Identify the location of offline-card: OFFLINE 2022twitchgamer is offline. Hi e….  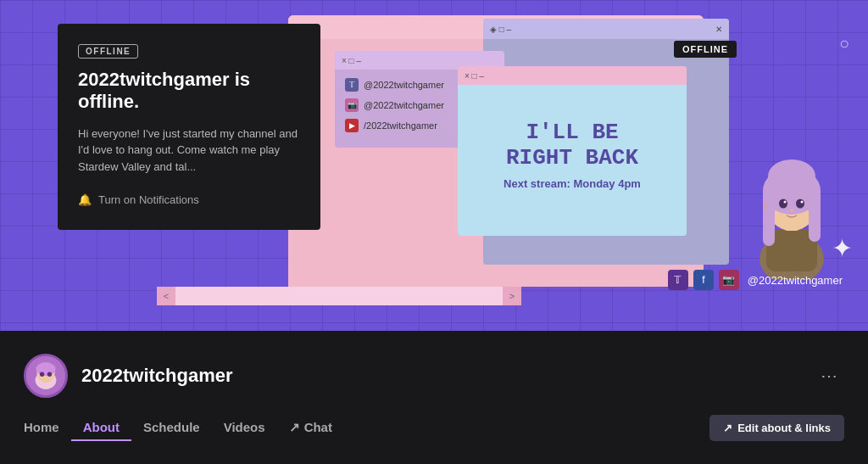
(189, 127).